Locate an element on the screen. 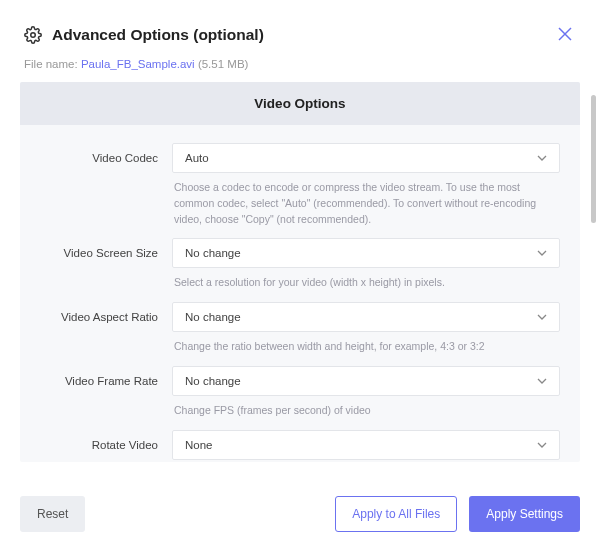  label-screen-size: Video Screen Size is located at coordinates (103, 248).